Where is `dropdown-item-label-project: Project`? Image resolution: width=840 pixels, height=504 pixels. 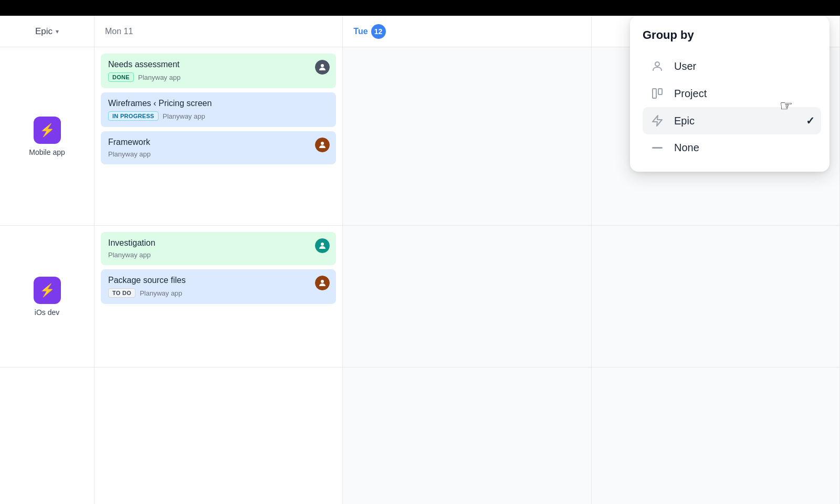 dropdown-item-label-project: Project is located at coordinates (744, 93).